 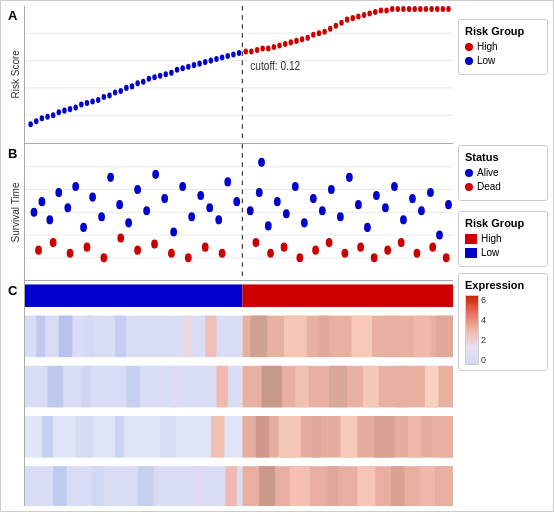 I want to click on legend-high-a: High, so click(x=503, y=46).